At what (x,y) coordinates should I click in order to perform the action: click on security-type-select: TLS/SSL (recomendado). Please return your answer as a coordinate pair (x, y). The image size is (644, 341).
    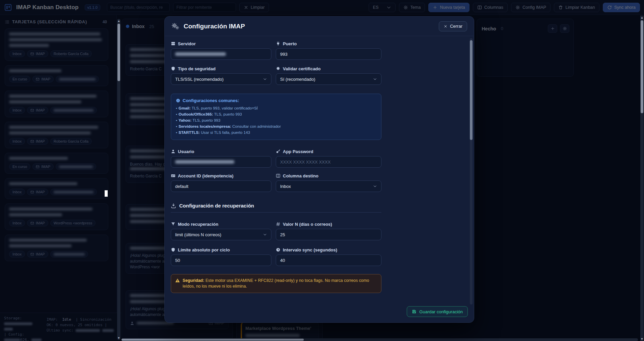
    Looking at the image, I should click on (221, 79).